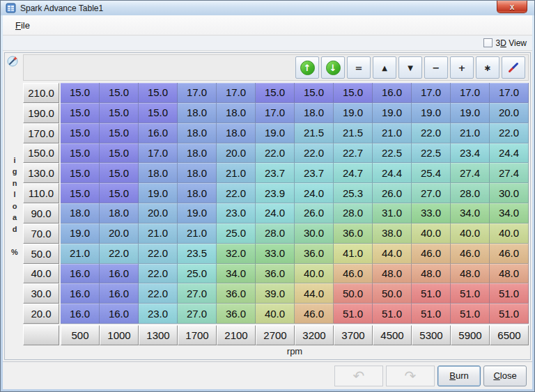  What do you see at coordinates (41, 234) in the screenshot?
I see `row-header-cell: 70.0` at bounding box center [41, 234].